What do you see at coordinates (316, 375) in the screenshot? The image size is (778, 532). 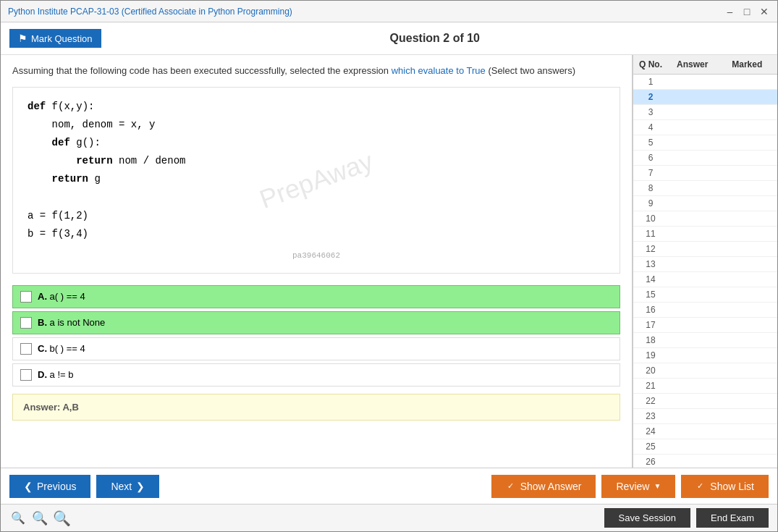 I see `choice-d: D. a != b` at bounding box center [316, 375].